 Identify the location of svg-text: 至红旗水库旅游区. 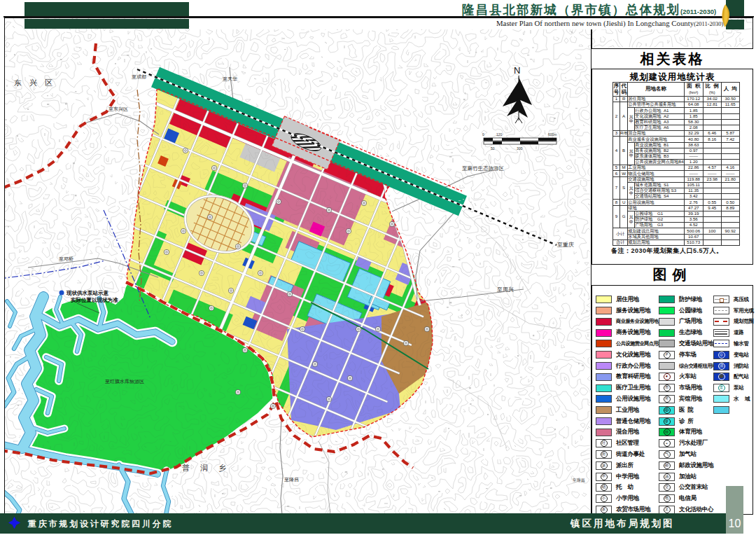
(125, 382).